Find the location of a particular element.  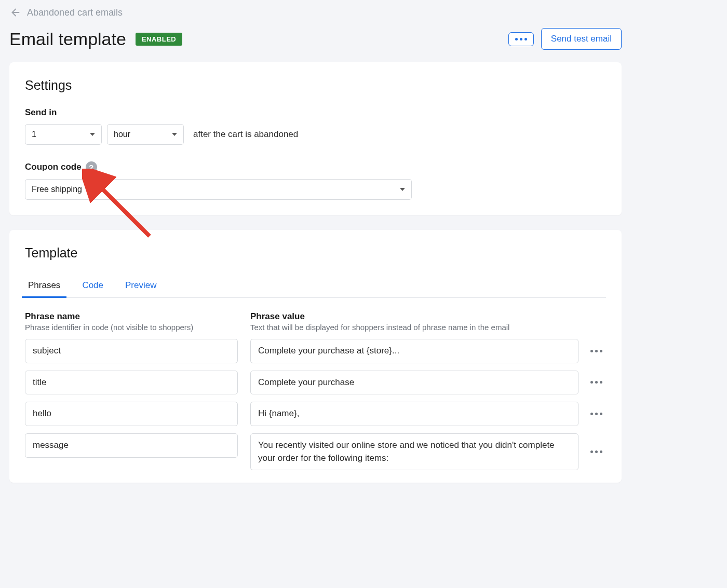

coupon-code-value: Free shipping is located at coordinates (57, 189).